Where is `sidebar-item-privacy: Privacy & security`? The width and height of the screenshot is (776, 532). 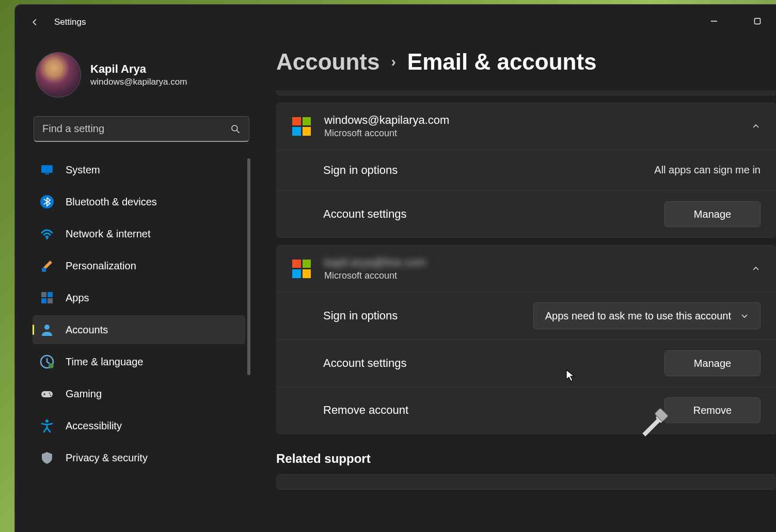
sidebar-item-privacy: Privacy & security is located at coordinates (139, 458).